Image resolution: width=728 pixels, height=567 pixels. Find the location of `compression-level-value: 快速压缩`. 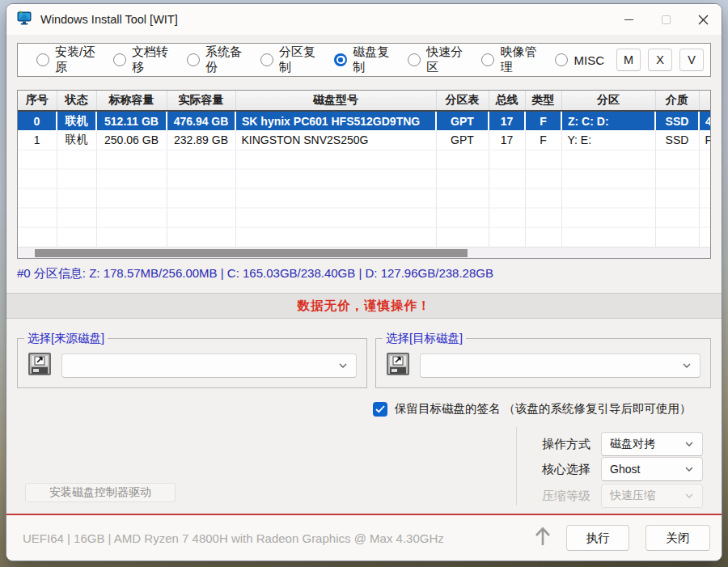

compression-level-value: 快速压缩 is located at coordinates (633, 496).